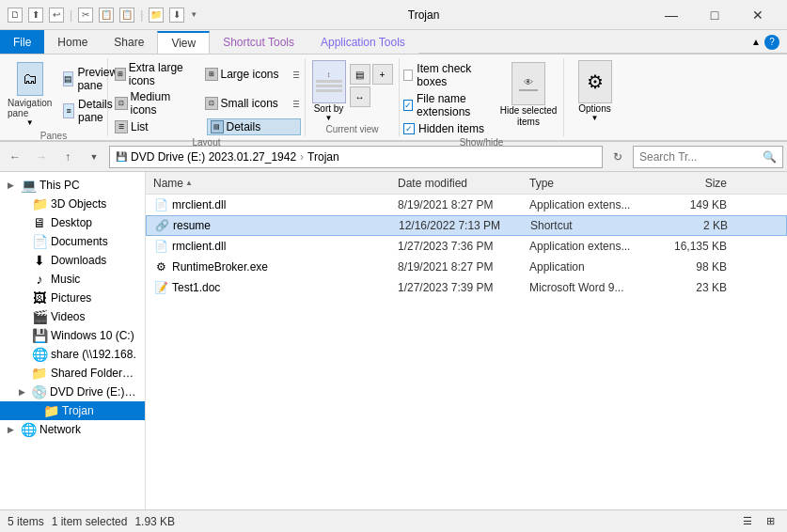 The image size is (787, 532). I want to click on medium-icons-button: ⊡ Medium icons, so click(156, 103).